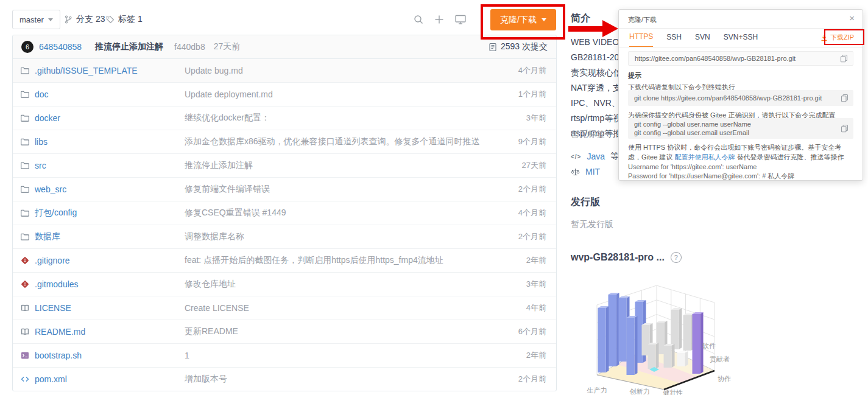  What do you see at coordinates (48, 237) in the screenshot?
I see `file-name-link: 数据库` at bounding box center [48, 237].